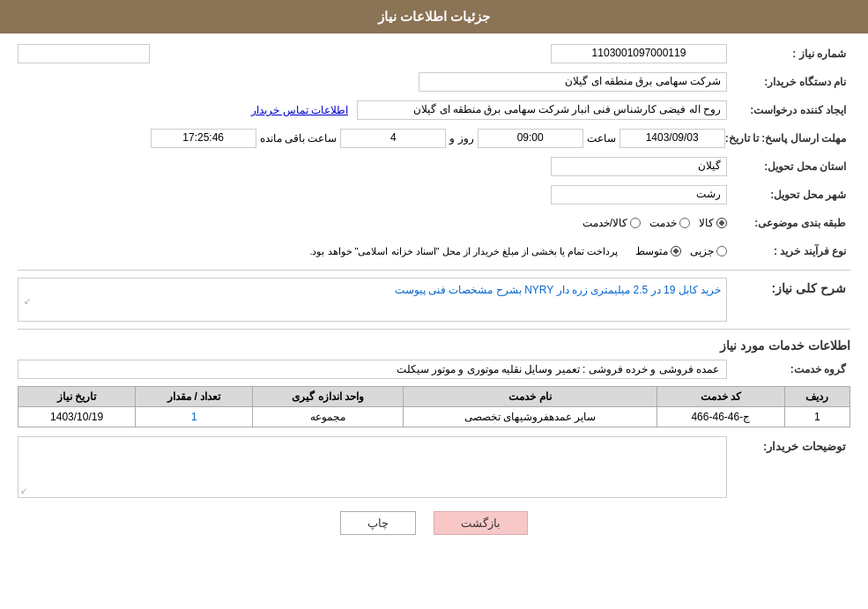 This screenshot has height=609, width=868. I want to click on response-time-label: ساعت, so click(601, 138).